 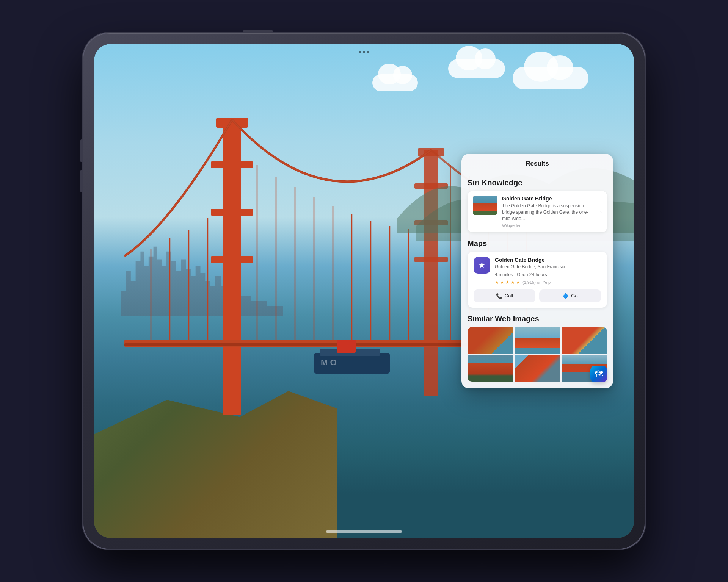 What do you see at coordinates (537, 243) in the screenshot?
I see `maps-section-label: Maps` at bounding box center [537, 243].